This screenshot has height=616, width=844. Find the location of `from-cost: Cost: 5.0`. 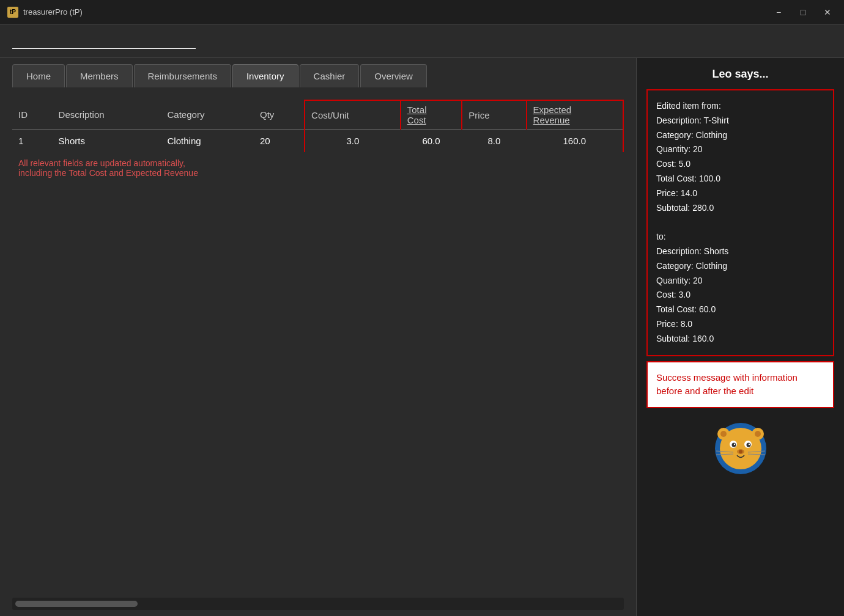

from-cost: Cost: 5.0 is located at coordinates (740, 164).